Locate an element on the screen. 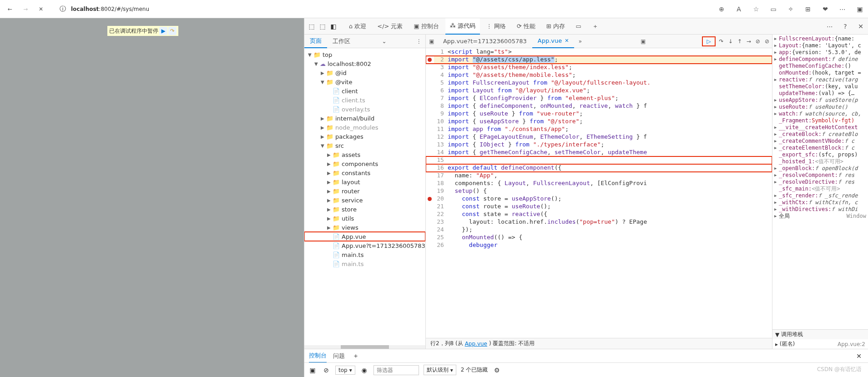  callstack-header: ▼ 调用堆栈 is located at coordinates (820, 334).